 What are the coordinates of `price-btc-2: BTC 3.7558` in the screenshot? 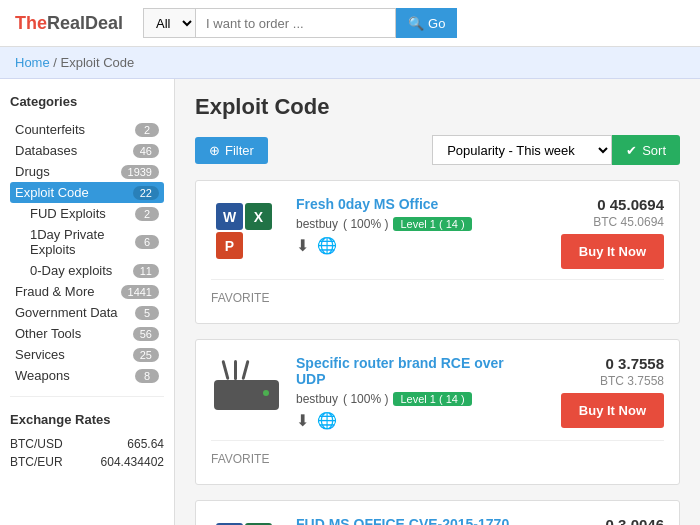 It's located at (604, 381).